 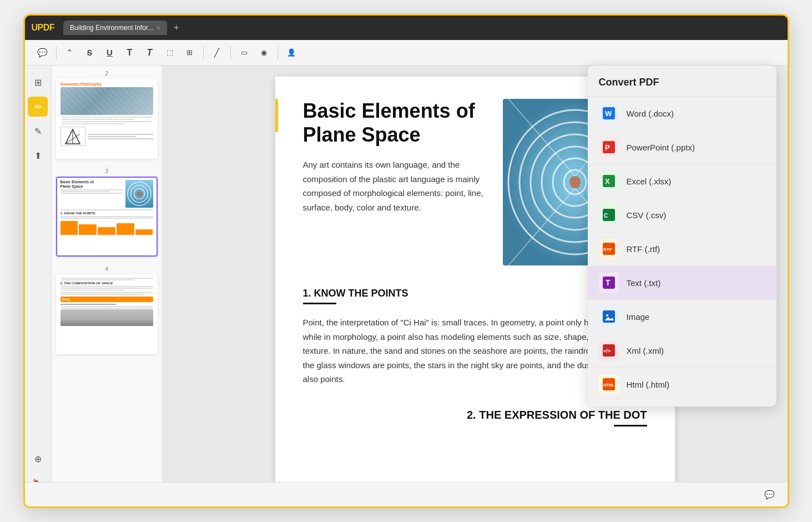 What do you see at coordinates (112, 28) in the screenshot?
I see `tab-label: Building Environment Infor...` at bounding box center [112, 28].